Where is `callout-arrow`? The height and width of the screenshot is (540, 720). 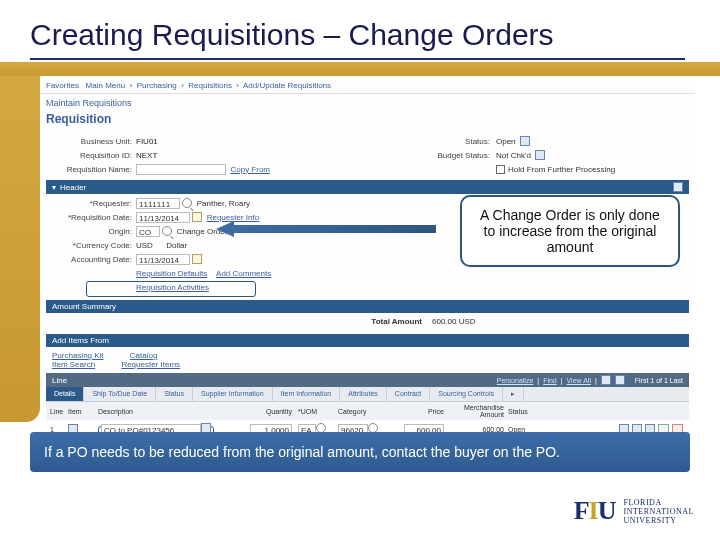 callout-arrow is located at coordinates (326, 229).